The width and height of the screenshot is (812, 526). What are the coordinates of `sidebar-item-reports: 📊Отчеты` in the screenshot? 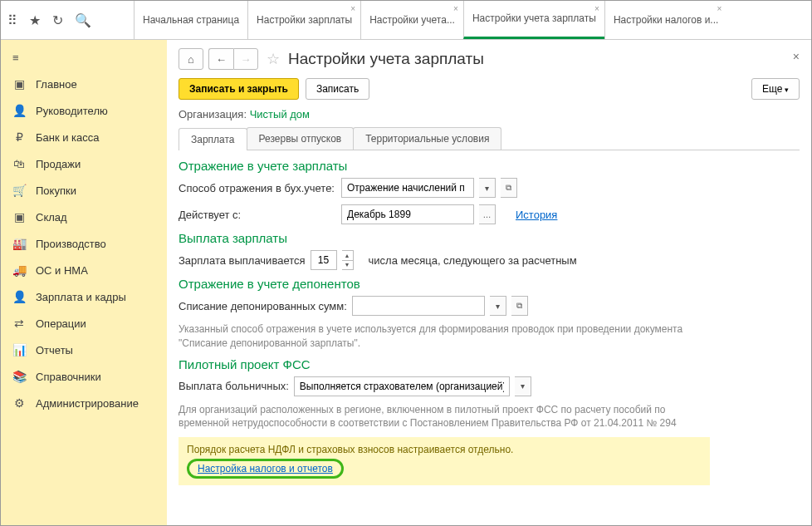 It's located at (84, 350).